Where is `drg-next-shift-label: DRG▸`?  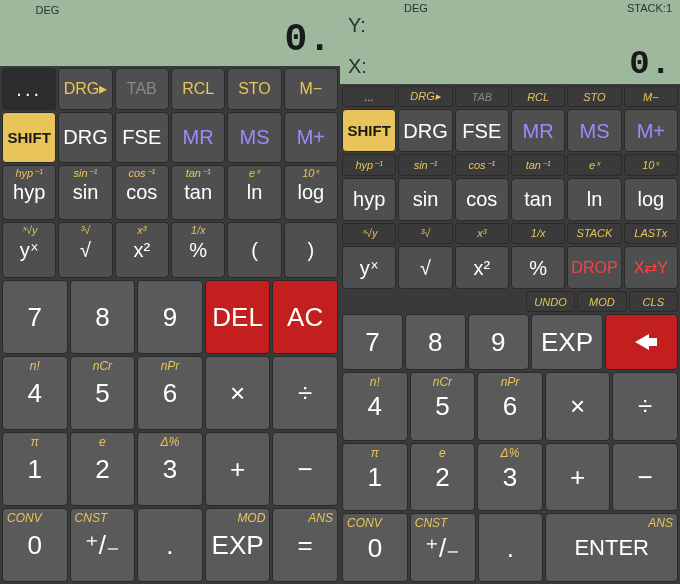 drg-next-shift-label: DRG▸ is located at coordinates (425, 96).